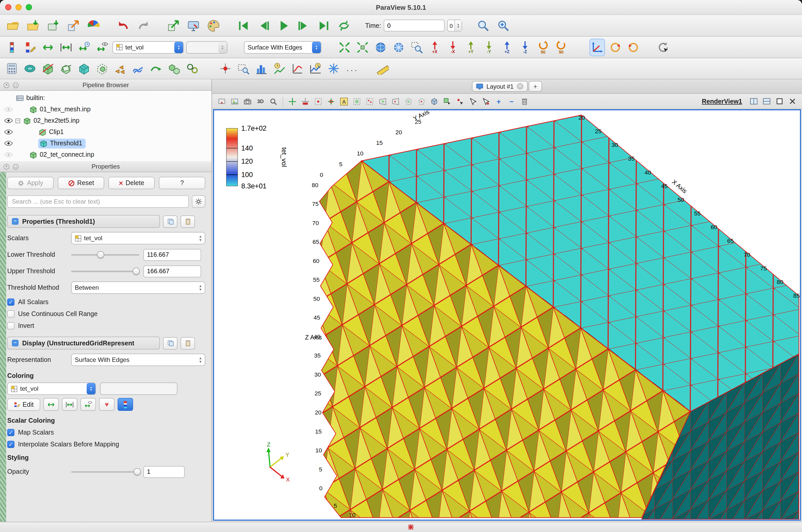  Describe the element at coordinates (16, 85) in the screenshot. I see `dock-float-icon: ◻` at that location.